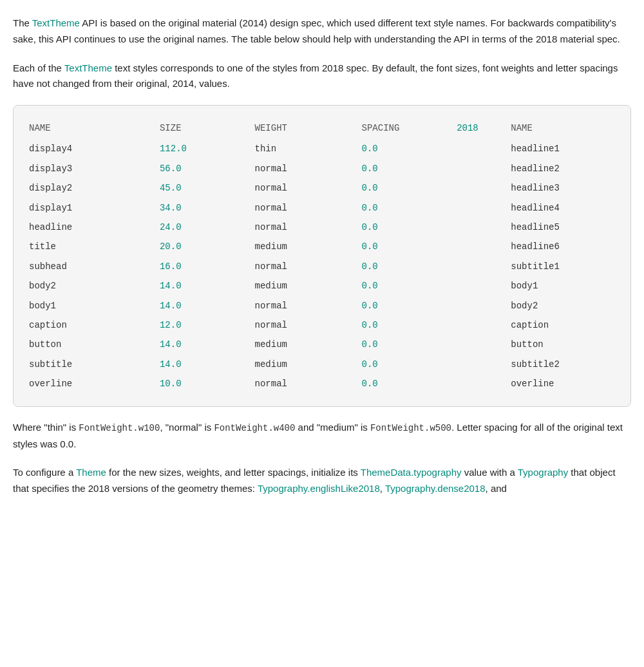 Image resolution: width=644 pixels, height=667 pixels. I want to click on note-text-1: Where "thin" is, so click(46, 427).